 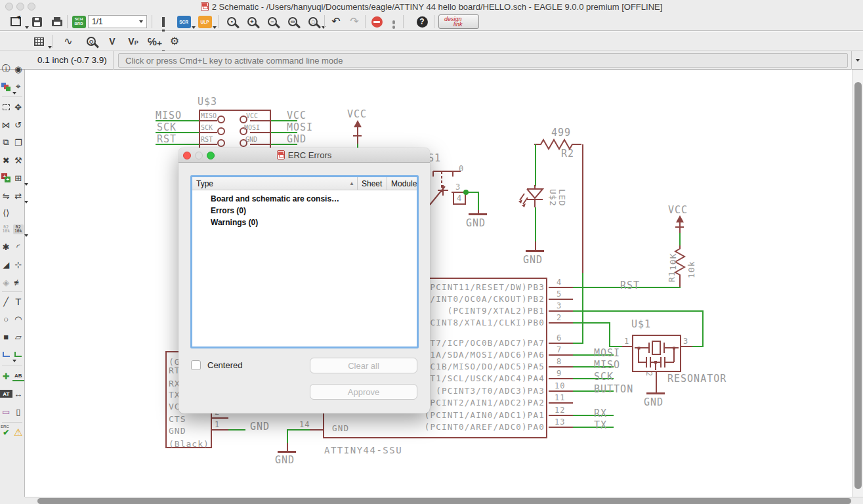 What do you see at coordinates (37, 22) in the screenshot?
I see `save-button` at bounding box center [37, 22].